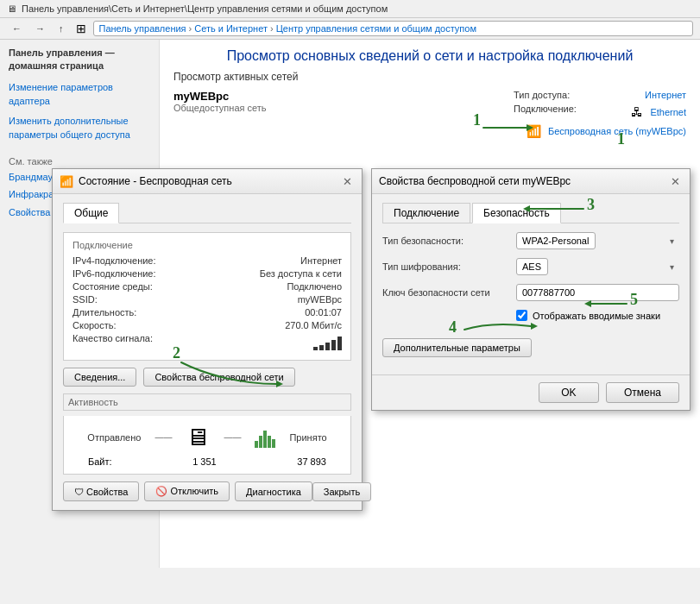  What do you see at coordinates (350, 29) in the screenshot?
I see `nav-bar: ← → ↑ ⊞ Панель управления › Сеть и Интер…` at bounding box center [350, 29].